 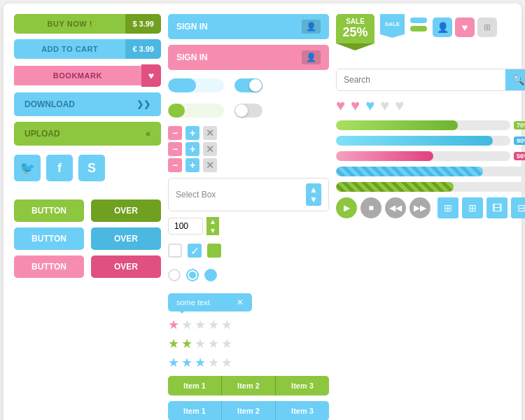 I want to click on star-empty-1: ★, so click(x=187, y=325).